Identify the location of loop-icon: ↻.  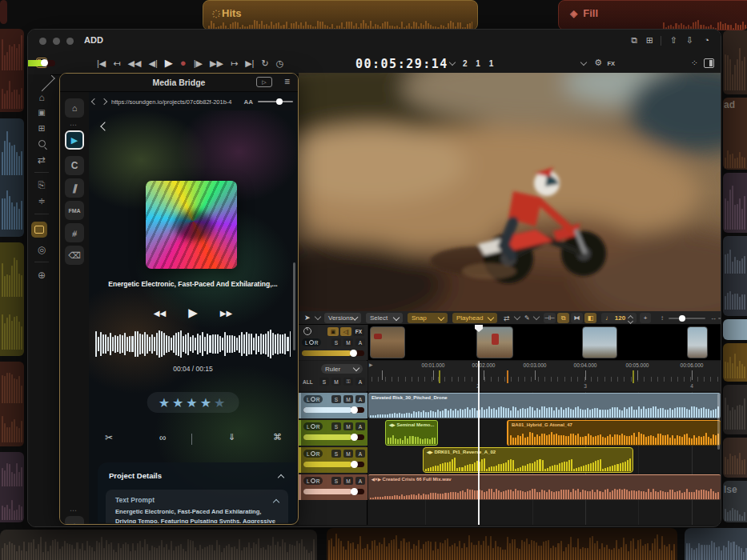
(264, 63).